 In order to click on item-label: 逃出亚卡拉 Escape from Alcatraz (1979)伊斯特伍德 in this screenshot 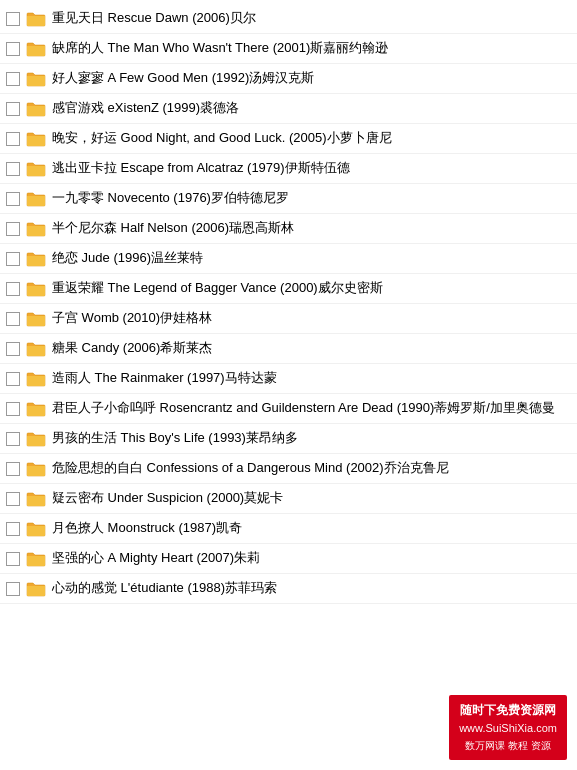, I will do `click(310, 168)`.